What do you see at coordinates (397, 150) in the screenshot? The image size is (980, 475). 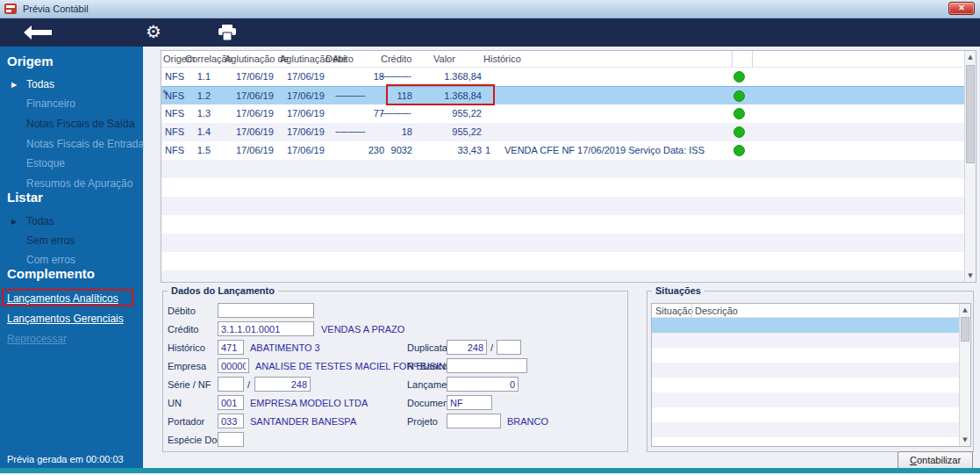 I see `cell-credito: 9032` at bounding box center [397, 150].